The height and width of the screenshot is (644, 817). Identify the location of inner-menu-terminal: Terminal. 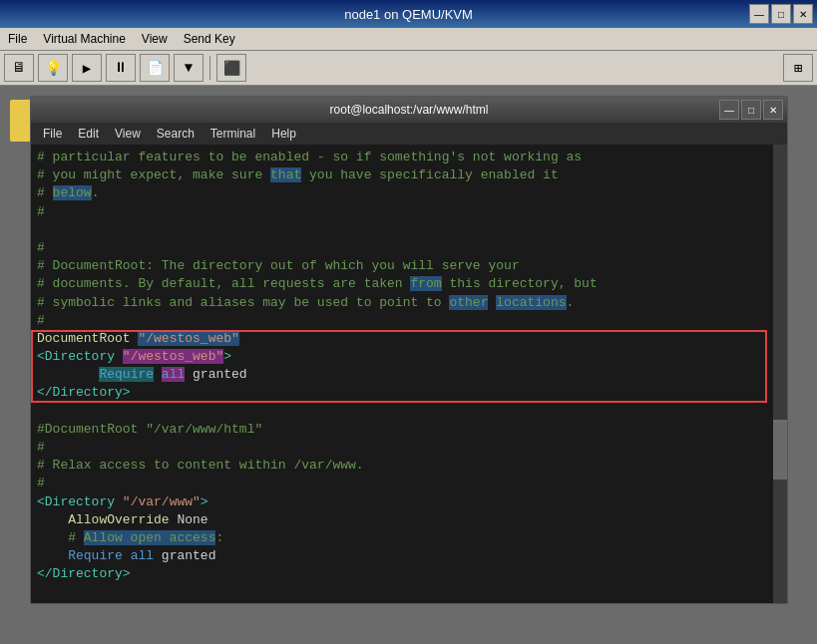
(233, 134).